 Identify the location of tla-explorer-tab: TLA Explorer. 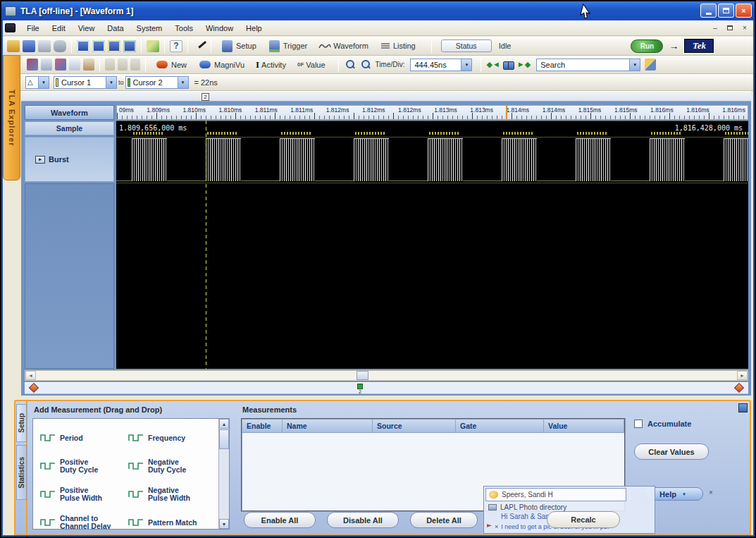
(11, 118).